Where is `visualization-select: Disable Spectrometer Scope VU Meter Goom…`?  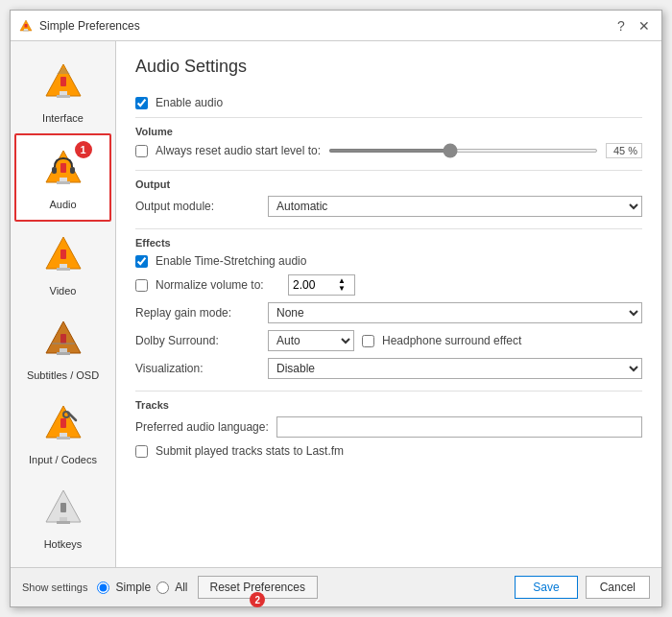
visualization-select: Disable Spectrometer Scope VU Meter Goom… is located at coordinates (455, 368).